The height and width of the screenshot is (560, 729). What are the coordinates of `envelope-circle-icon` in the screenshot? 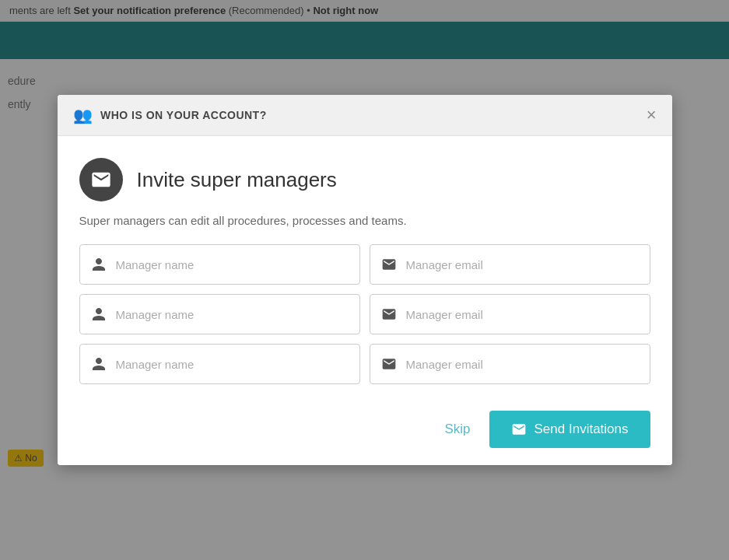 It's located at (101, 180).